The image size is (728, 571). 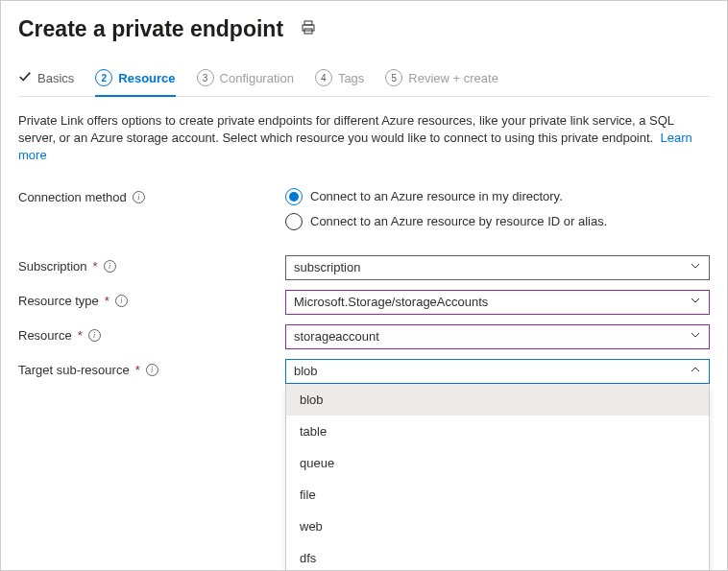 What do you see at coordinates (497, 302) in the screenshot?
I see `resource-type-select: Microsoft.Storage/storageAccounts` at bounding box center [497, 302].